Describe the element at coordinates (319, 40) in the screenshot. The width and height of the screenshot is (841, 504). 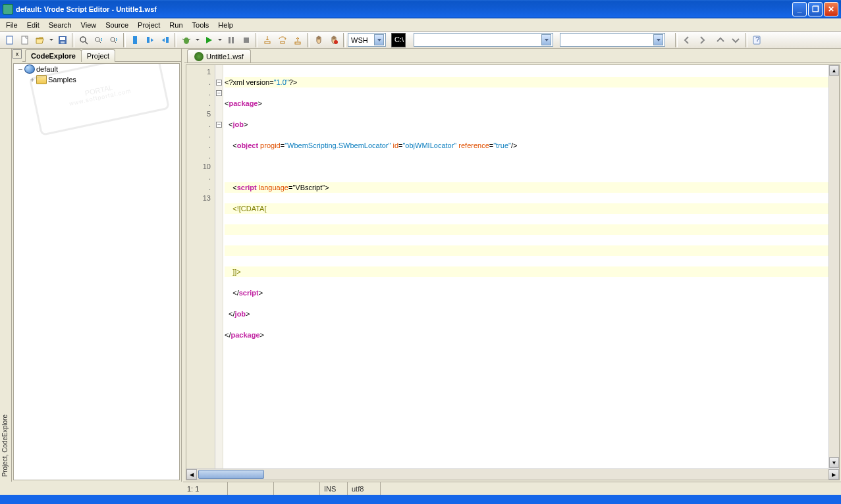
I see `hand-tool-button` at that location.